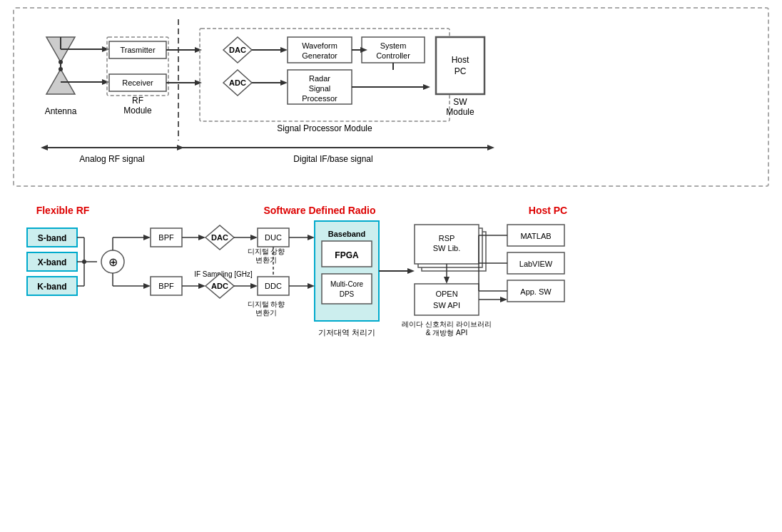 The width and height of the screenshot is (782, 532). What do you see at coordinates (84, 262) in the screenshot?
I see `band-dot1` at bounding box center [84, 262].